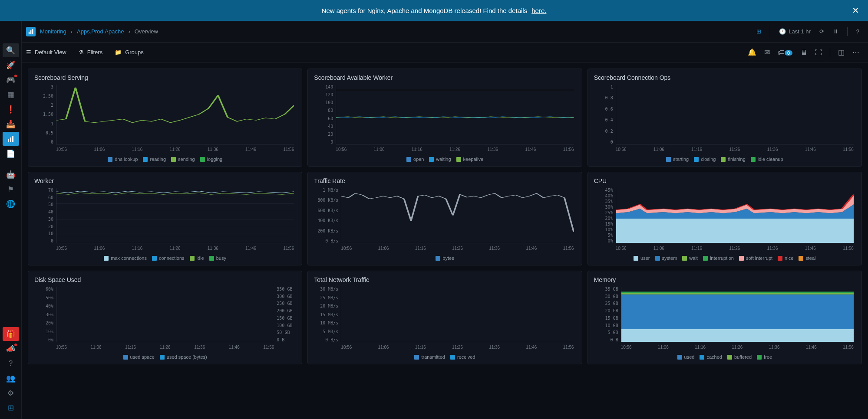 Image resolution: width=868 pixels, height=419 pixels. I want to click on dashboard-icon: 🎮, so click(11, 80).